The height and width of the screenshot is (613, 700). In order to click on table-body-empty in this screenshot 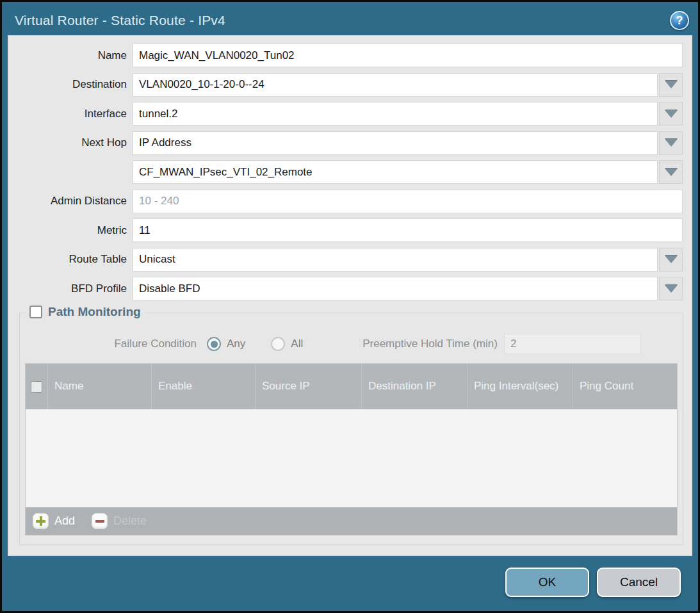, I will do `click(351, 459)`.